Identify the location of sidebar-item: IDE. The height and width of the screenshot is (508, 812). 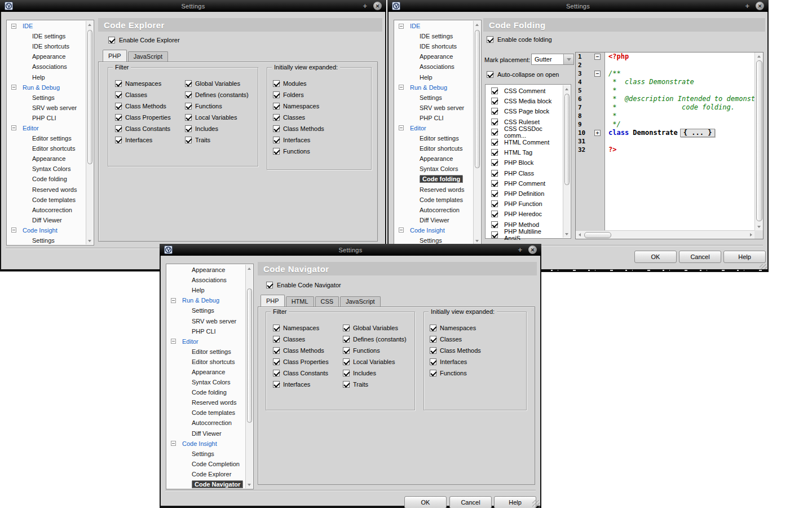
(46, 26).